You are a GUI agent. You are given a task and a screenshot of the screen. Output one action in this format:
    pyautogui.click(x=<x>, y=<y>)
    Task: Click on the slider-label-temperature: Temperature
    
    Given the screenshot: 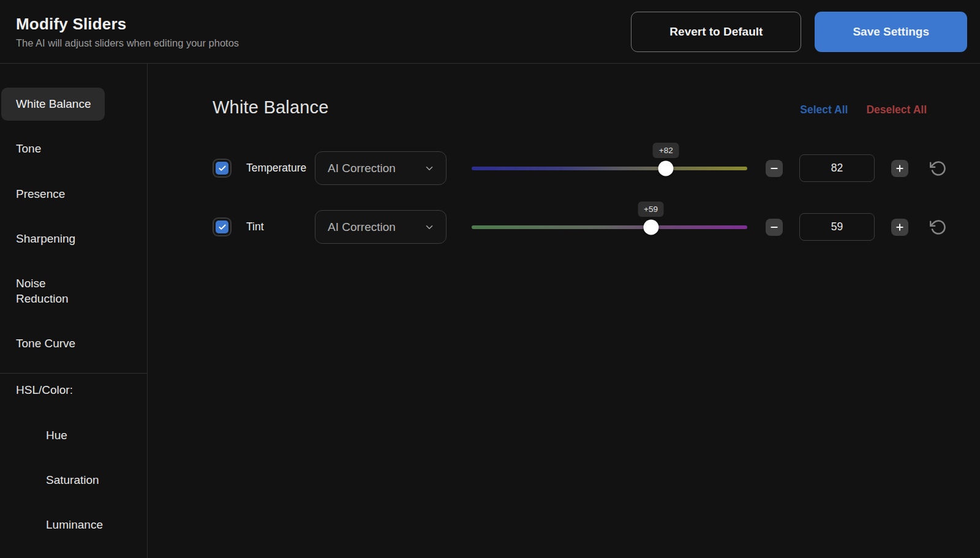 What is the action you would take?
    pyautogui.click(x=281, y=168)
    